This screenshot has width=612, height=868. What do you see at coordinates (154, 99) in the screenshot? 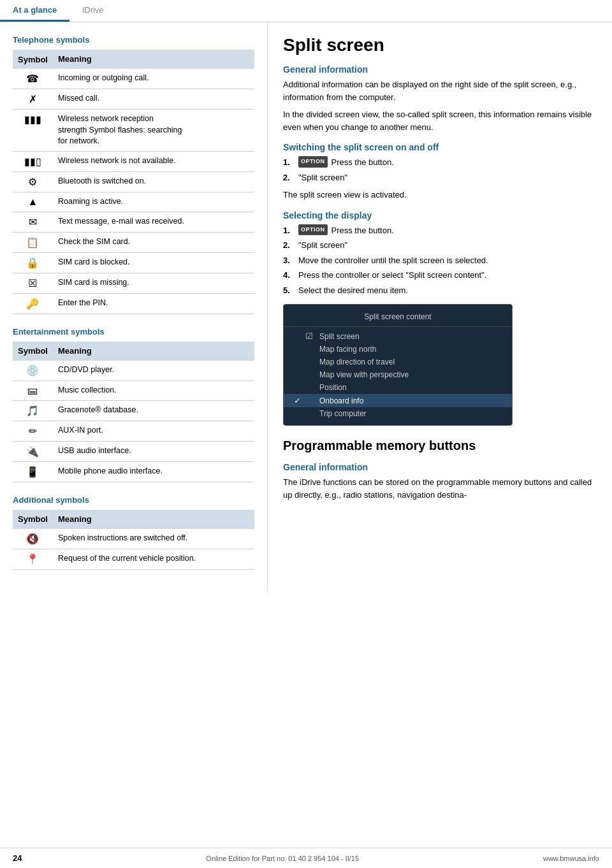
I see `meaning-cell: Missed call.` at bounding box center [154, 99].